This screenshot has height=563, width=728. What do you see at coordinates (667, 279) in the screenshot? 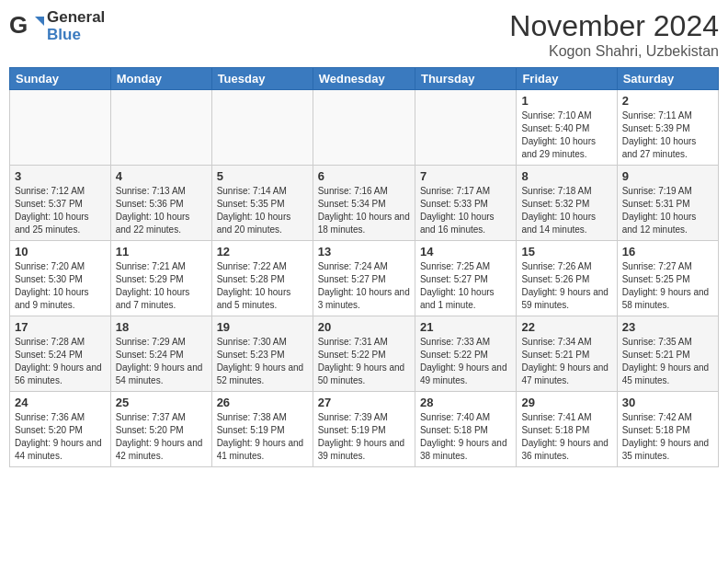
I see `calendar-day: 16Sunrise: 7:27 AM Sunset: 5:25 PM Dayli…` at bounding box center [667, 279].